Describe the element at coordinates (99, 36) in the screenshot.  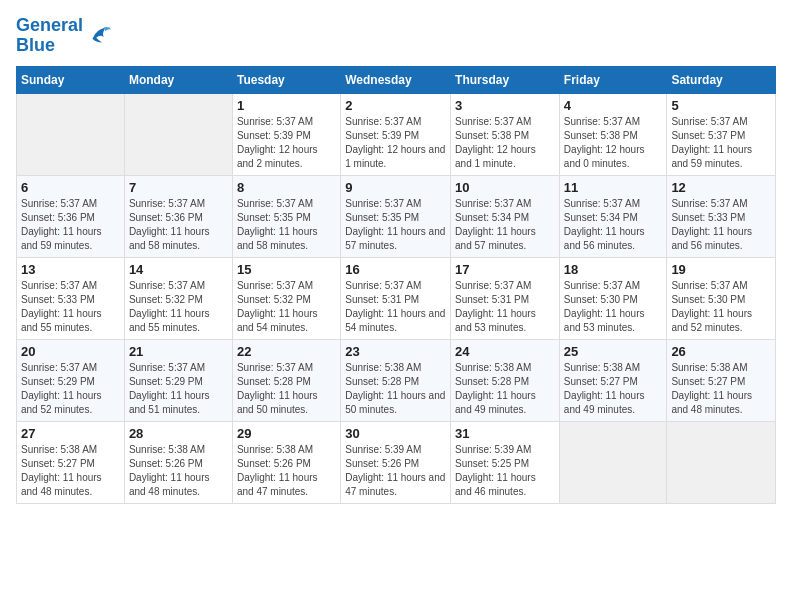
I see `logo-bird-icon` at that location.